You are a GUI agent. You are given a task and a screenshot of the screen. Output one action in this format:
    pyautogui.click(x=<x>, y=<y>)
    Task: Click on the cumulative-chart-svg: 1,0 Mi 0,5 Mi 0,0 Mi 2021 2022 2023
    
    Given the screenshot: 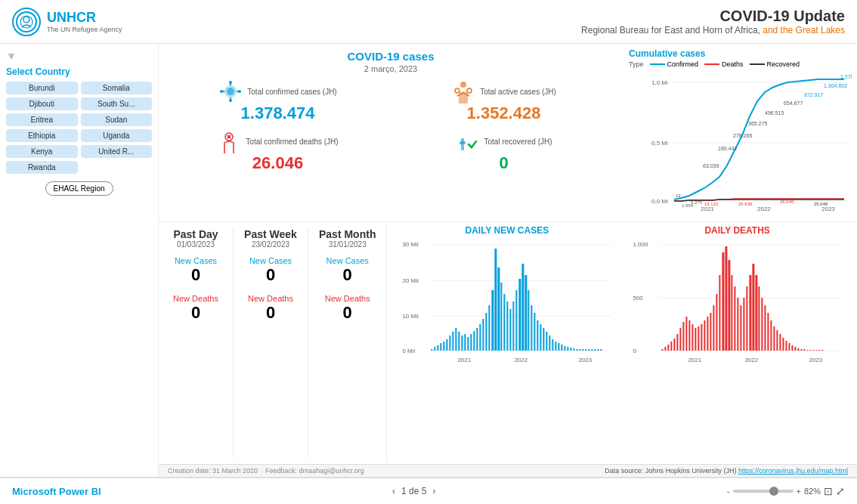 What is the action you would take?
    pyautogui.click(x=741, y=143)
    